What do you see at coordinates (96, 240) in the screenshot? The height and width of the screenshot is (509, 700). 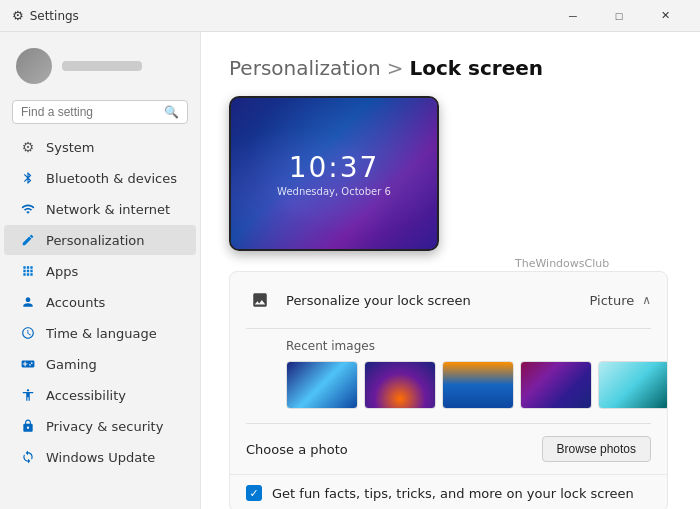 I see `sidebar-label-personalization: Personalization` at bounding box center [96, 240].